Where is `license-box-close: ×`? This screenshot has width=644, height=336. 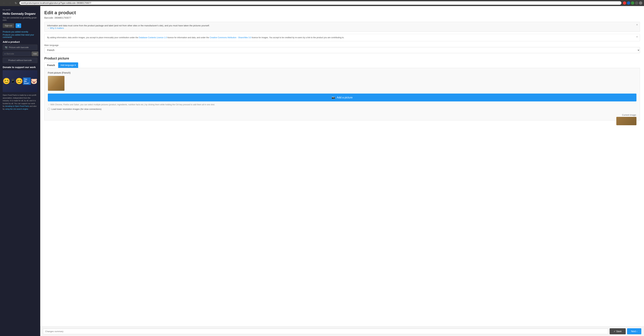
license-box-close: × is located at coordinates (637, 37).